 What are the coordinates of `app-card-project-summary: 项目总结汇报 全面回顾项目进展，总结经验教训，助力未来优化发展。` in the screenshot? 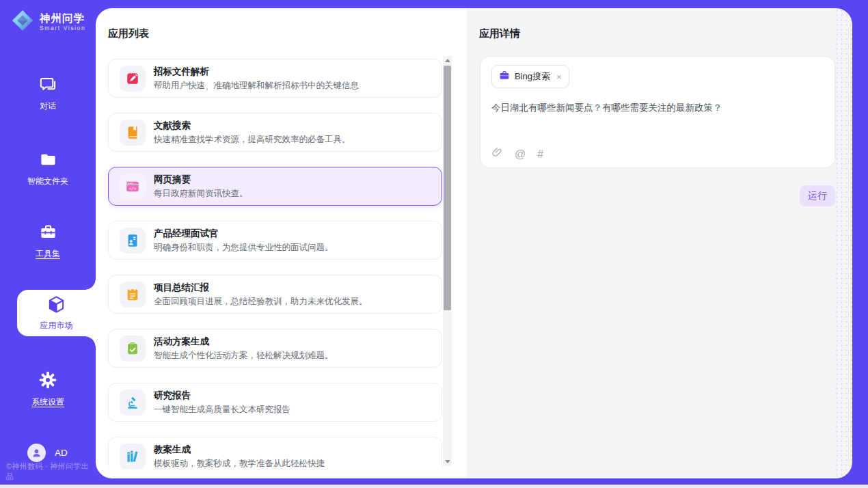 It's located at (275, 294).